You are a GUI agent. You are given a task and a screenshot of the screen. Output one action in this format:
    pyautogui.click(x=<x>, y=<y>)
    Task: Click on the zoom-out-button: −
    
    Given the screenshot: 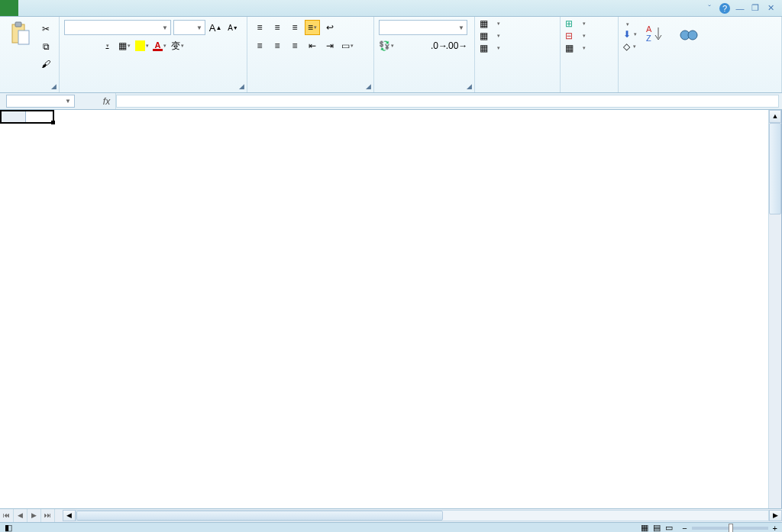 What is the action you would take?
    pyautogui.click(x=684, y=528)
    